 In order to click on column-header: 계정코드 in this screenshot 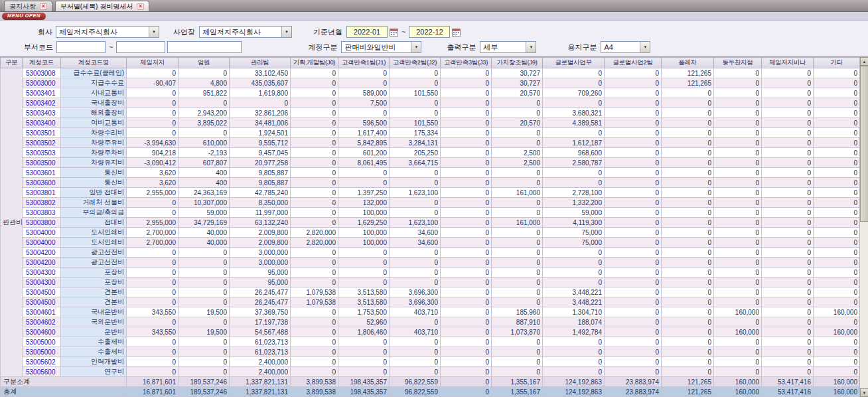, I will do `click(42, 63)`.